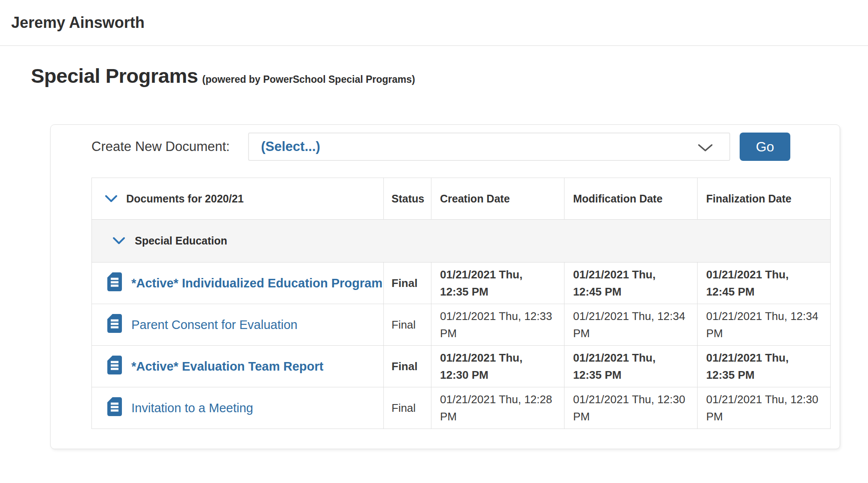  I want to click on modification-date-value: 01/21/2021 Thu, 12:34 PM, so click(631, 325).